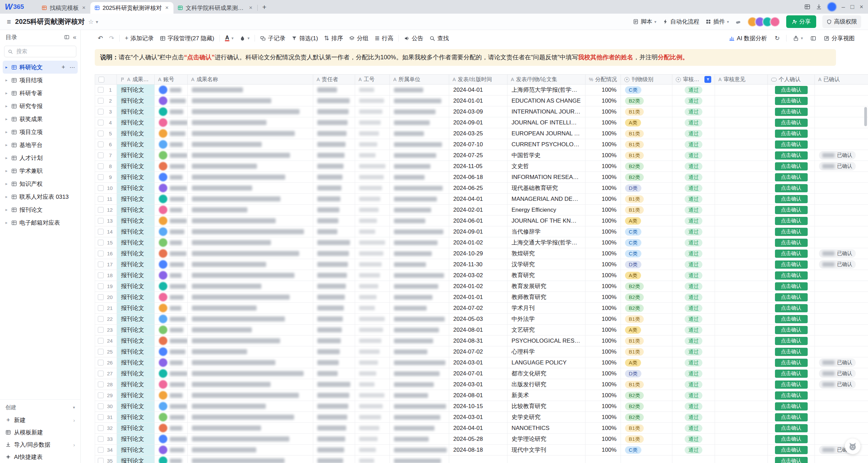  What do you see at coordinates (694, 459) in the screenshot?
I see `review-result-cell` at bounding box center [694, 459].